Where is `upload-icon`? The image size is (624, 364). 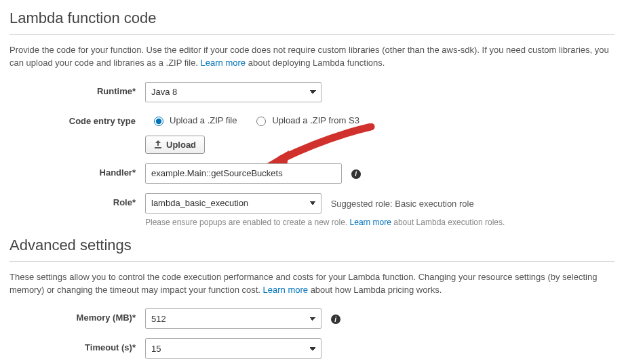
upload-icon is located at coordinates (158, 144).